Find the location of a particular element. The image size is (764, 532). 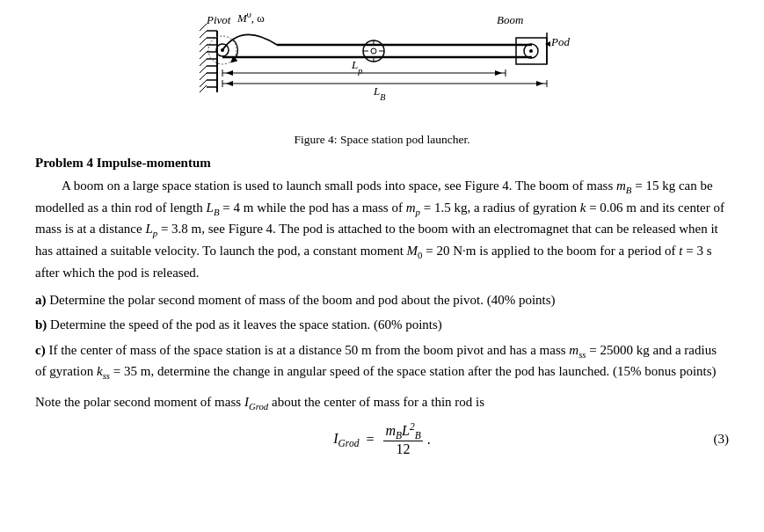

svg-text: Pivot is located at coordinates (218, 19).